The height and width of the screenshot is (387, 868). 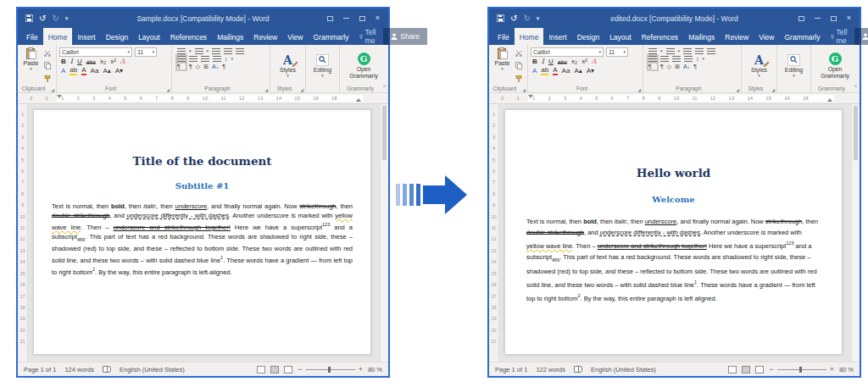 I want to click on font-name-select: Calibri▾, so click(x=567, y=53).